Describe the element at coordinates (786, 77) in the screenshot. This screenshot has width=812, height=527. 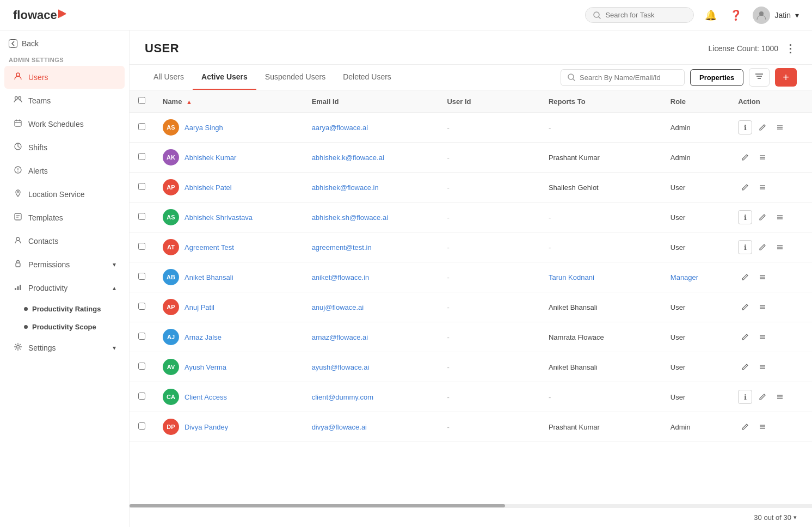
I see `add-user-button: +` at that location.